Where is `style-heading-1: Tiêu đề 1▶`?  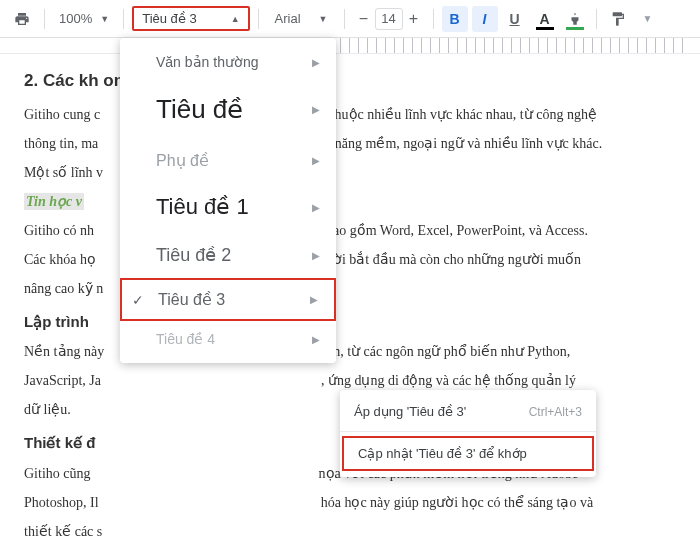
style-heading-1: Tiêu đề 1▶ is located at coordinates (228, 207).